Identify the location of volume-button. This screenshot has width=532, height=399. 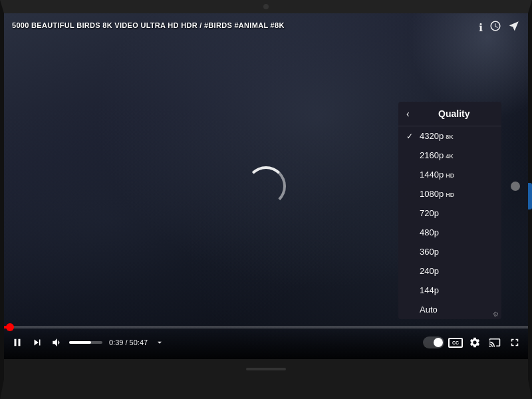
(57, 342).